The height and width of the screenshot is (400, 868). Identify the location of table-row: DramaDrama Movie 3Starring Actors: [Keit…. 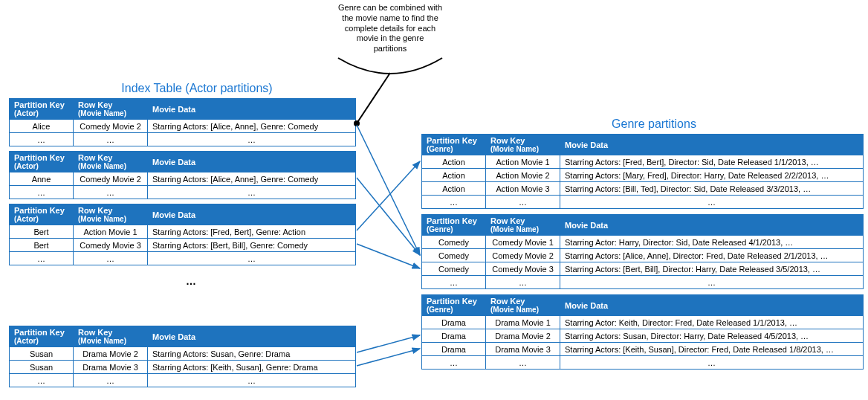
(643, 349).